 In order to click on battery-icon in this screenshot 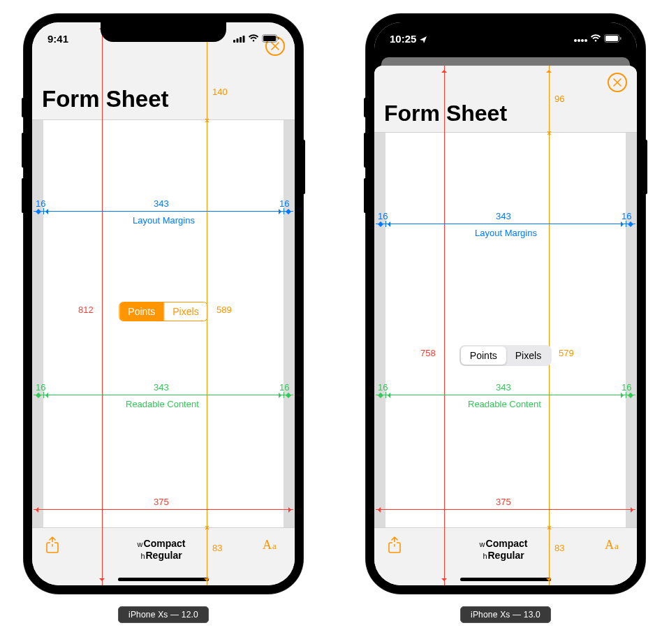, I will do `click(271, 39)`.